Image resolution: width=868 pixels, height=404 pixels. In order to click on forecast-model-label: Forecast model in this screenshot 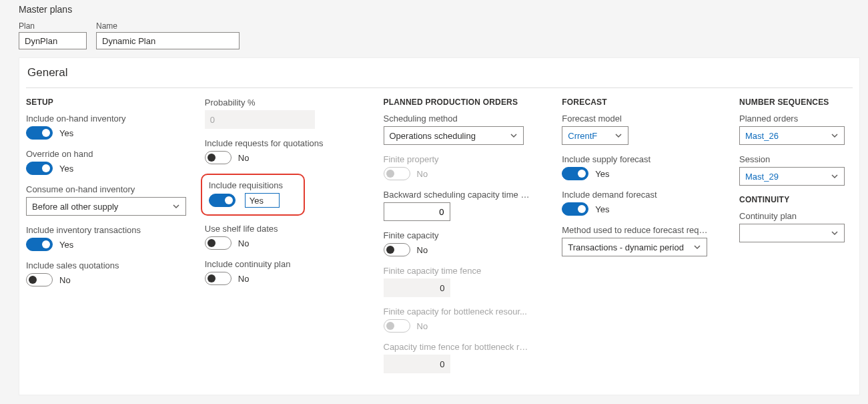, I will do `click(646, 119)`.